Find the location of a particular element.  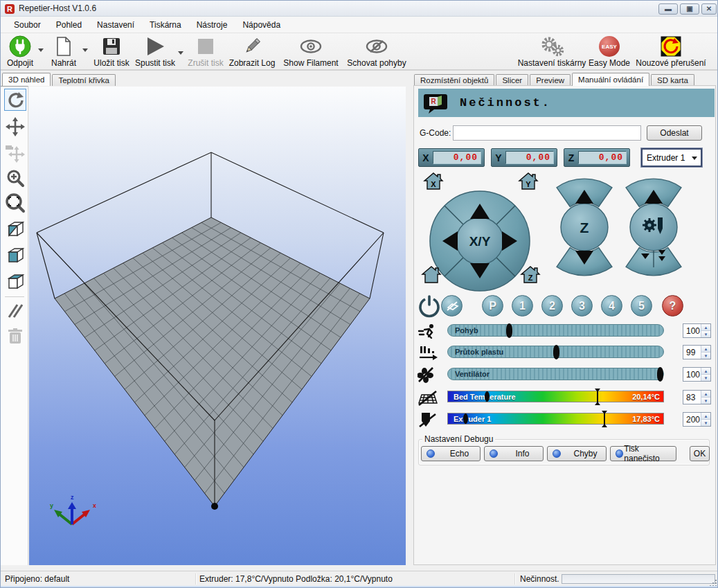

speed-slider-thumb is located at coordinates (510, 331).